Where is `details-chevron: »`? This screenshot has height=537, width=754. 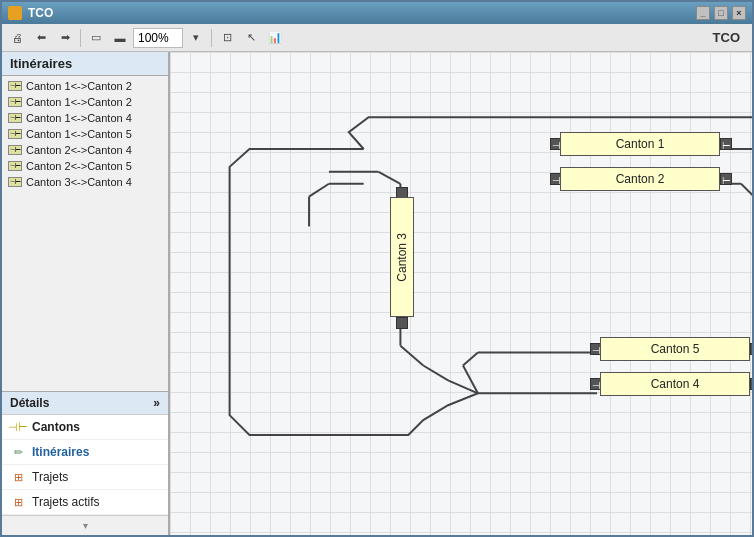
details-chevron: » is located at coordinates (156, 403).